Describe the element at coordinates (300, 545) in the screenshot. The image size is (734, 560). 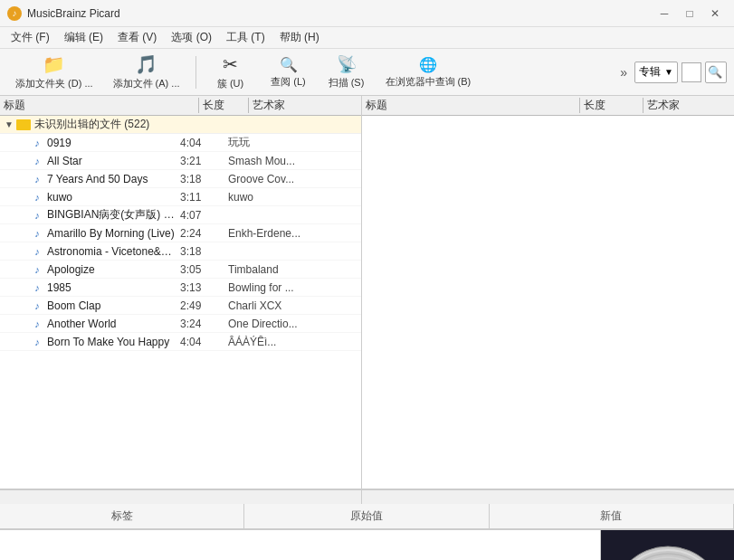
I see `tag-values-area` at that location.